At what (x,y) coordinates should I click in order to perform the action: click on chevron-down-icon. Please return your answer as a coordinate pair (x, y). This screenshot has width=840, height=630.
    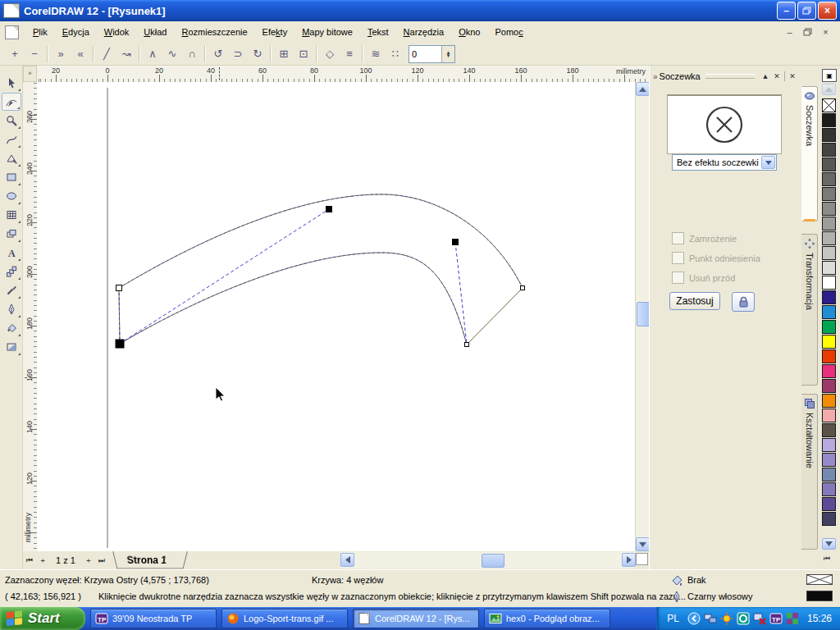
    Looking at the image, I should click on (768, 162).